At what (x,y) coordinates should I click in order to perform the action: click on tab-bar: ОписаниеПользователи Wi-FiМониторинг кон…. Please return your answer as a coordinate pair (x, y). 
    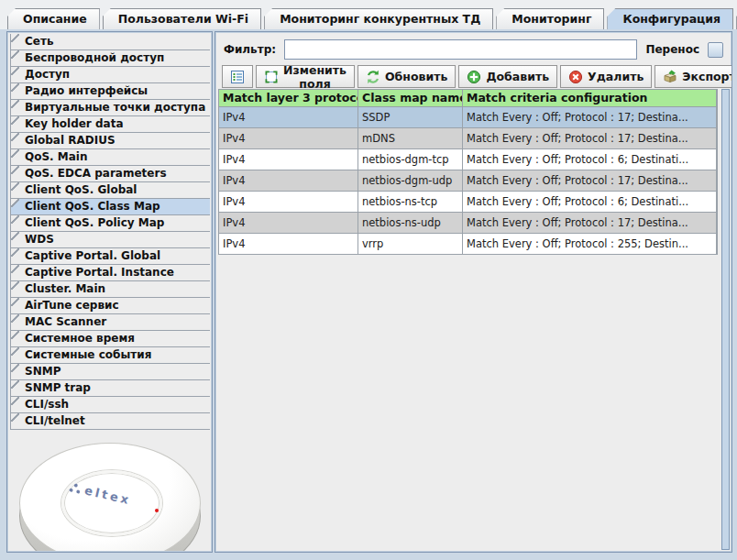
    Looking at the image, I should click on (370, 18).